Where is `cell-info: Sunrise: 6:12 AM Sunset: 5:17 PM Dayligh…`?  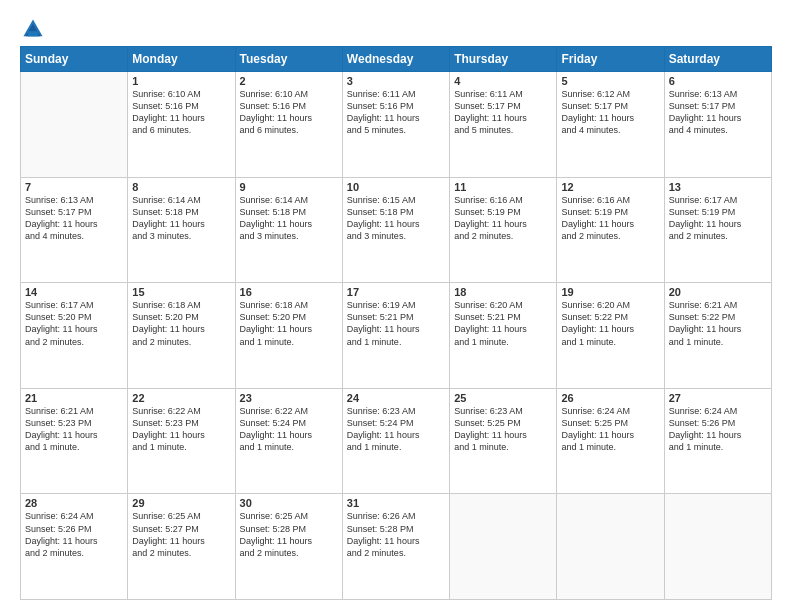
cell-info: Sunrise: 6:12 AM Sunset: 5:17 PM Dayligh… is located at coordinates (610, 112).